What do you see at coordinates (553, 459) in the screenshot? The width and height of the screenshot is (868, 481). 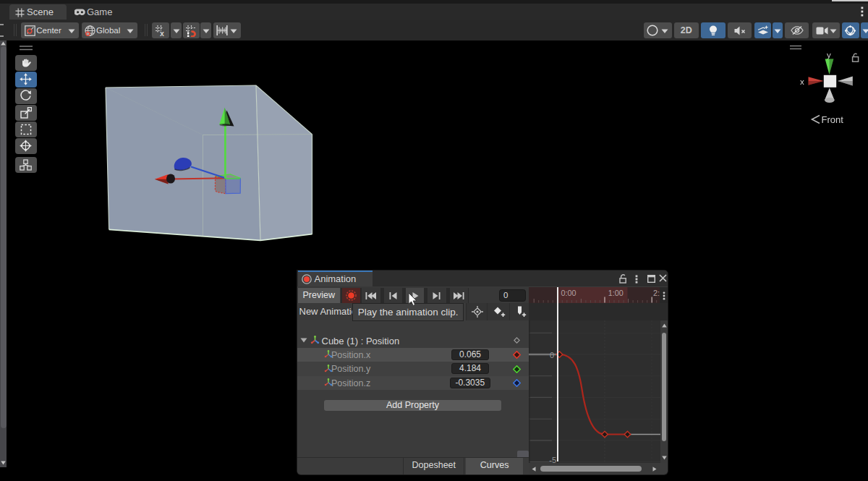 I see `svg-text: -5` at bounding box center [553, 459].